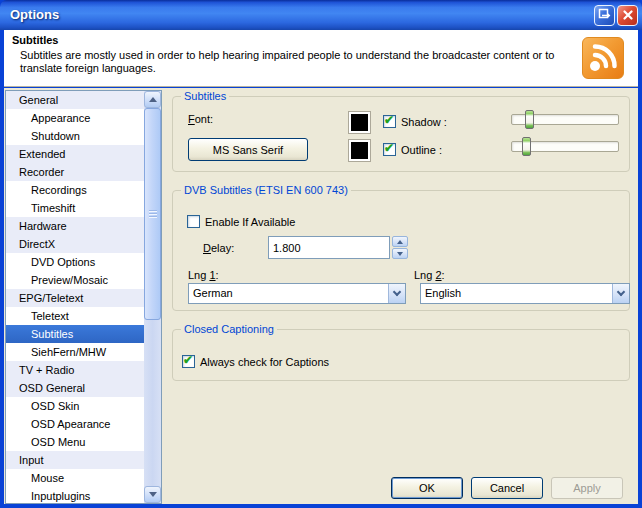  I want to click on sidebar-item-epg-teletext: EPG/Teletext, so click(75, 298).